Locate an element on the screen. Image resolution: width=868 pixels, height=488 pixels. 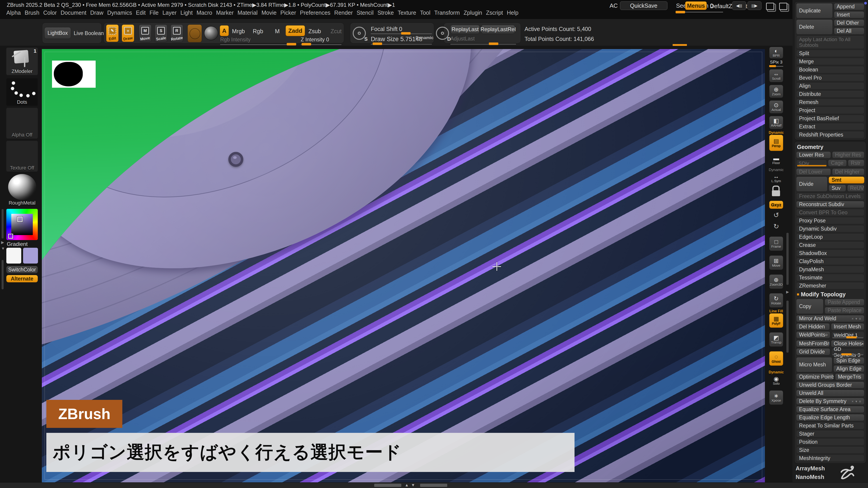
redshift-properties-button: Redshift Properties is located at coordinates (830, 135).